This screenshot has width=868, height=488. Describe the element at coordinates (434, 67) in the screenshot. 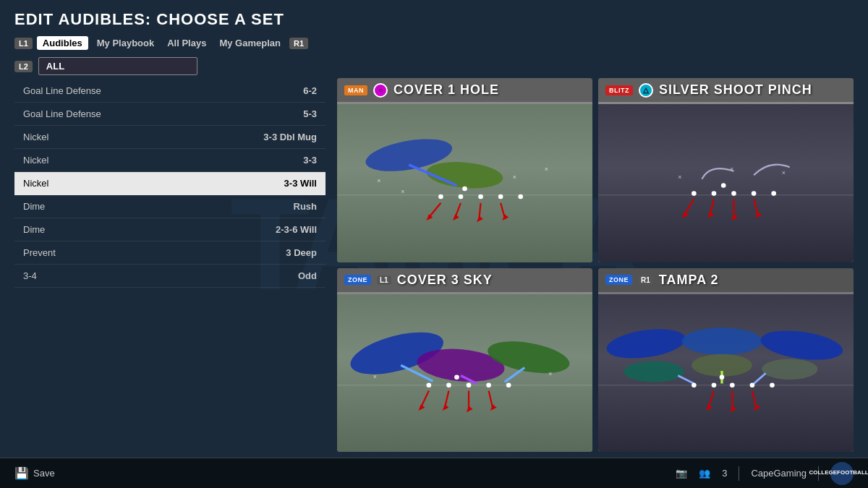

I see `filter-bar: L2 ALL` at that location.